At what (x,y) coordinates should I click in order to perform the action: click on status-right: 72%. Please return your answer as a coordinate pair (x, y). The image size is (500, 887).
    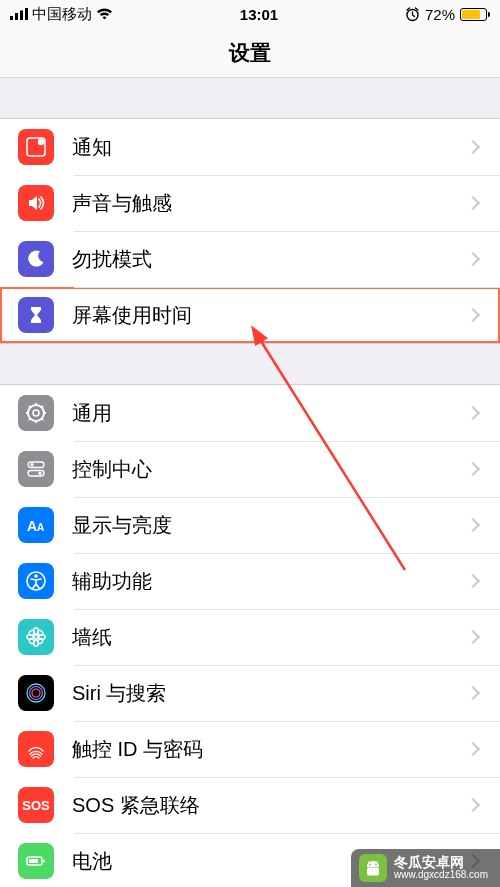
    Looking at the image, I should click on (448, 14).